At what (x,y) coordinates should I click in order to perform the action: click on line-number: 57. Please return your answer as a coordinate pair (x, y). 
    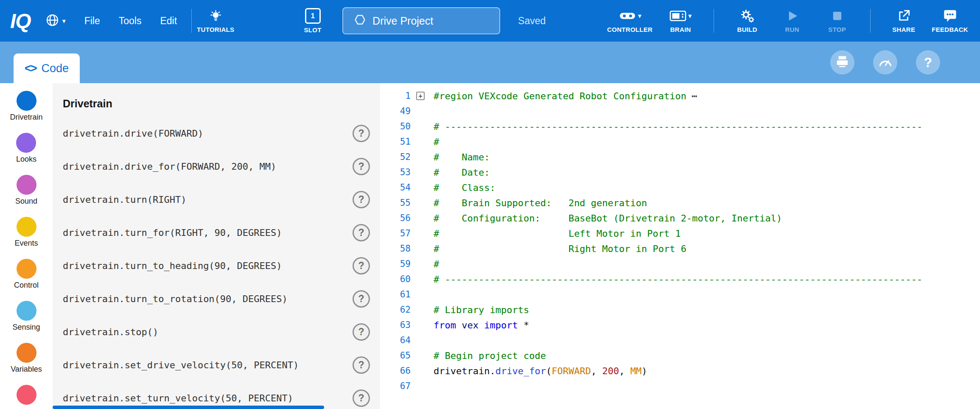
    Looking at the image, I should click on (395, 233).